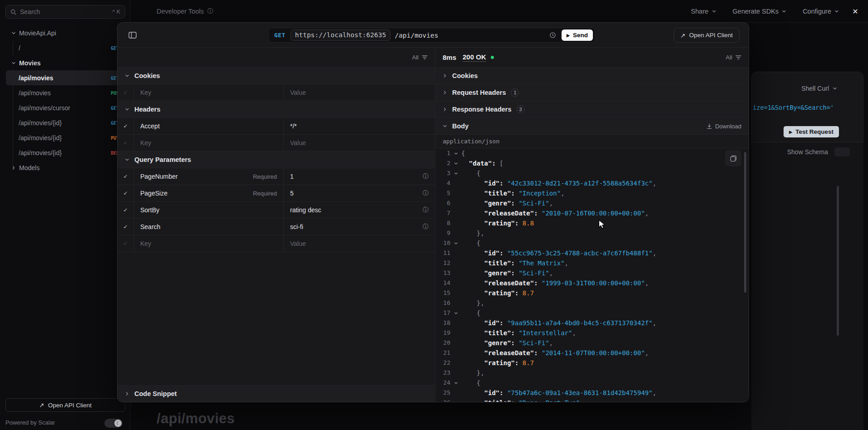  What do you see at coordinates (65, 122) in the screenshot?
I see `sidebar-item-endpoint: /api/movies/{id} GET` at bounding box center [65, 122].